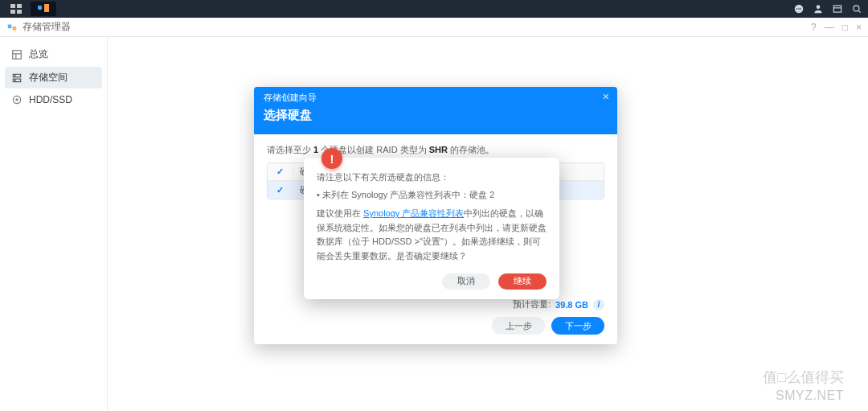 The image size is (868, 411). I want to click on close-icon: ×, so click(606, 97).